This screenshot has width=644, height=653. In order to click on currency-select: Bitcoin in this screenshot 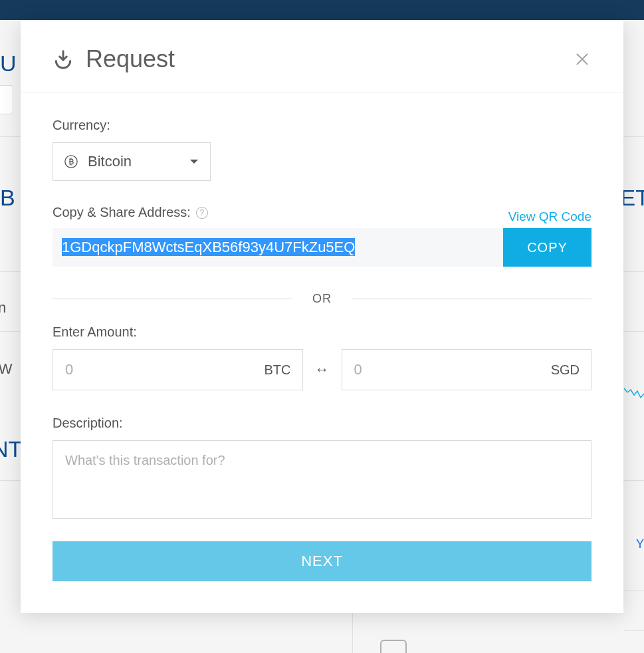, I will do `click(132, 162)`.